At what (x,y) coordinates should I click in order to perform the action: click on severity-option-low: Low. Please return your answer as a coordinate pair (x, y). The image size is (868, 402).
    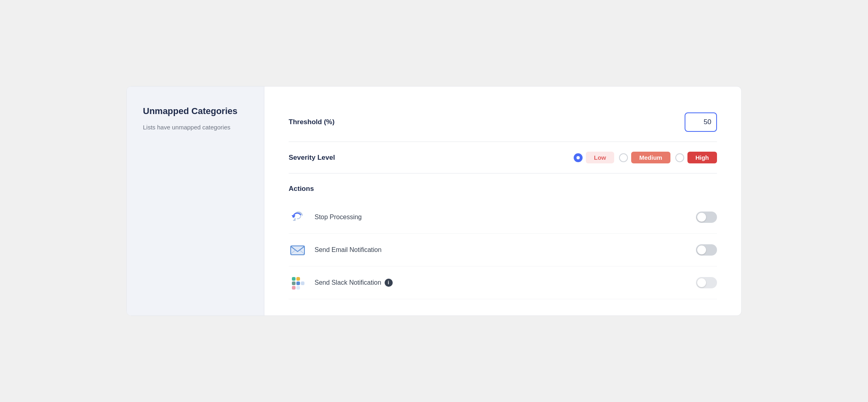
    Looking at the image, I should click on (594, 158).